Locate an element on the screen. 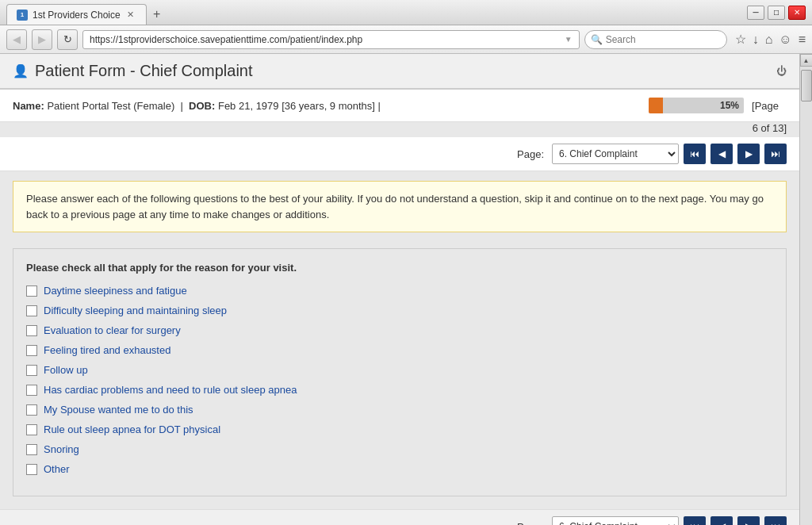 This screenshot has height=525, width=812. close-button: ✕ is located at coordinates (797, 13).